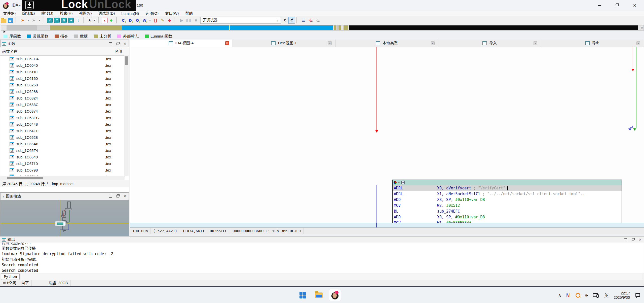 The image size is (644, 303). What do you see at coordinates (64, 218) in the screenshot?
I see `graph-minimap` at bounding box center [64, 218].